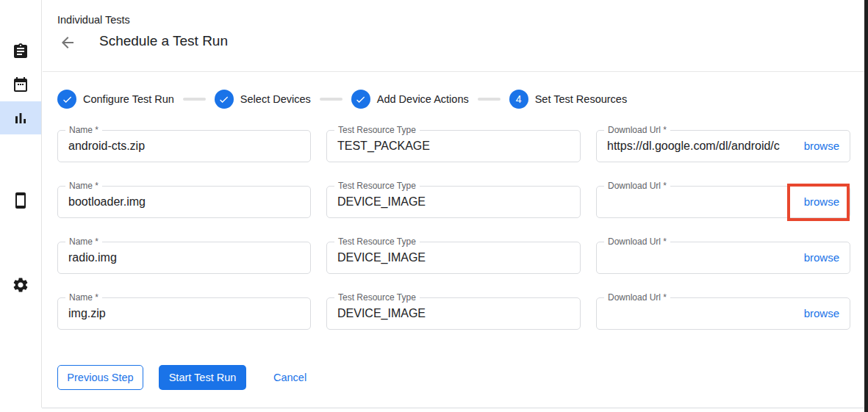 This screenshot has height=412, width=868. I want to click on sidebar-item-tests, so click(21, 51).